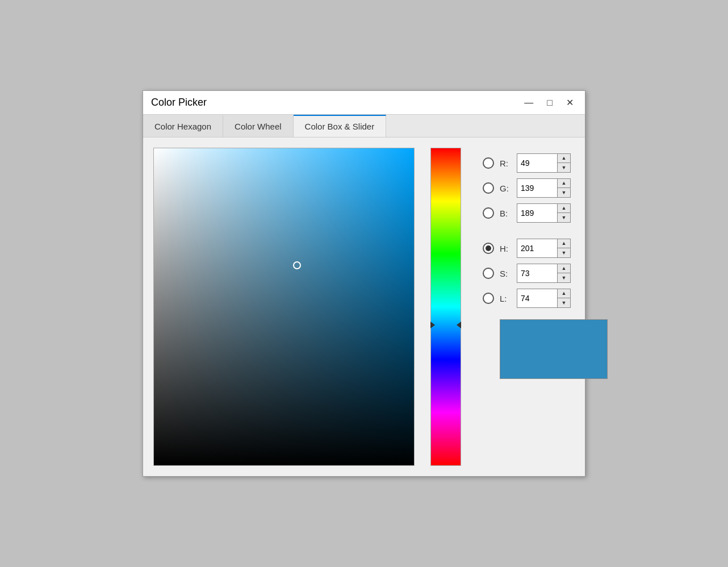 Image resolution: width=728 pixels, height=567 pixels. What do you see at coordinates (563, 248) in the screenshot?
I see `h-spin-buttons: ▲ ▼` at bounding box center [563, 248].